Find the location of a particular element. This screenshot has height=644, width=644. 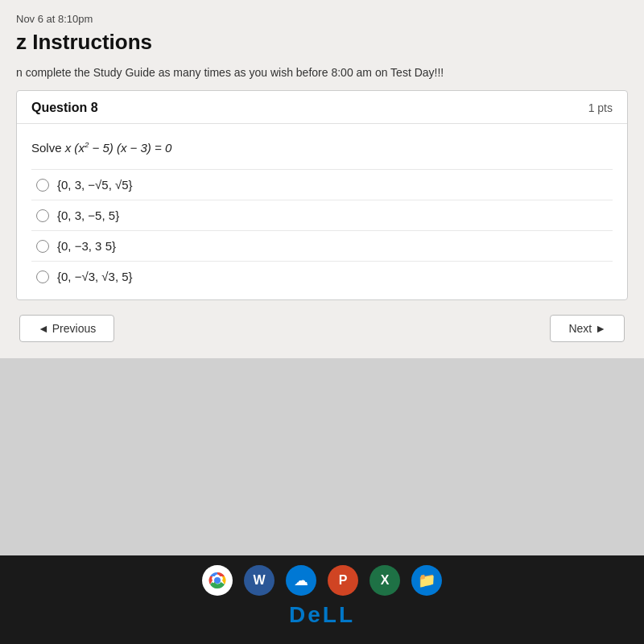

page-title: z Instructions is located at coordinates (322, 45).